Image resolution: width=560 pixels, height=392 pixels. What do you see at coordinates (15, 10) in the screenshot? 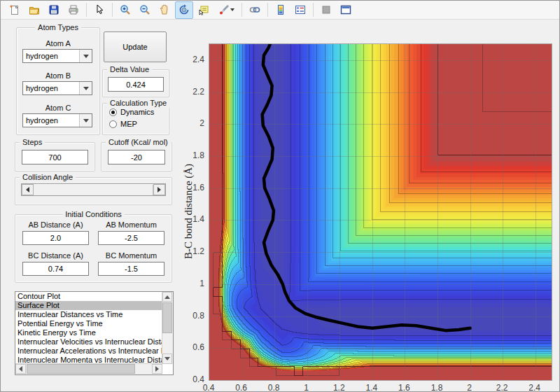
I see `toolbar-new-figure` at bounding box center [15, 10].